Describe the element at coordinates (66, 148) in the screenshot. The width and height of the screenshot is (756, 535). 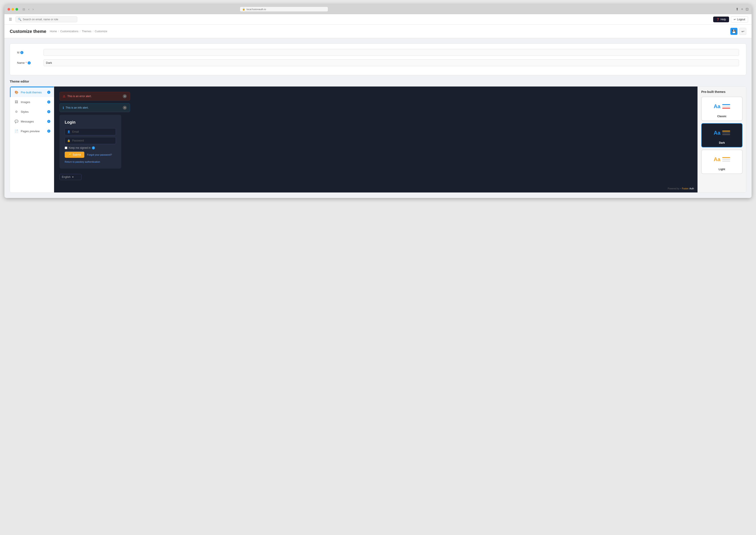
I see `keep-signed-in-checkbox` at that location.